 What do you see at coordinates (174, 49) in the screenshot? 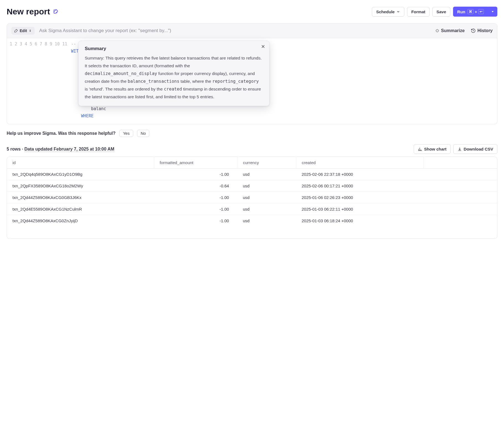
I see `summary-title: Summary` at bounding box center [174, 49].